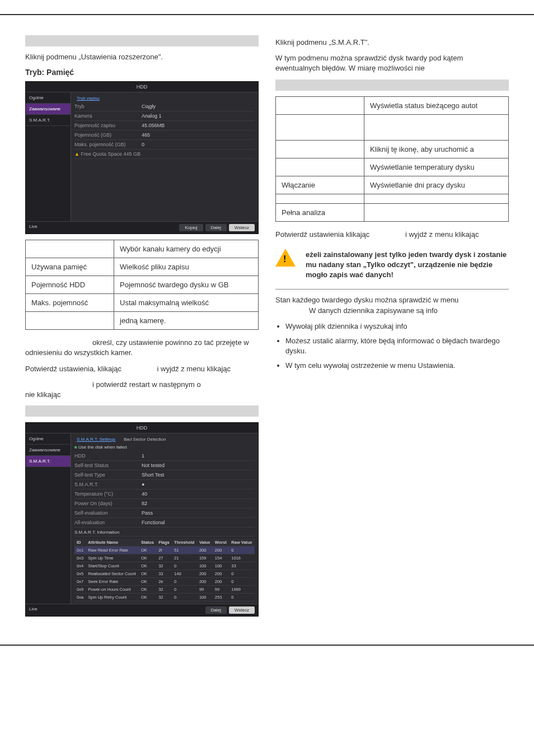 The image size is (534, 756). What do you see at coordinates (198, 484) in the screenshot?
I see `ss2-i3v: ●` at bounding box center [198, 484].